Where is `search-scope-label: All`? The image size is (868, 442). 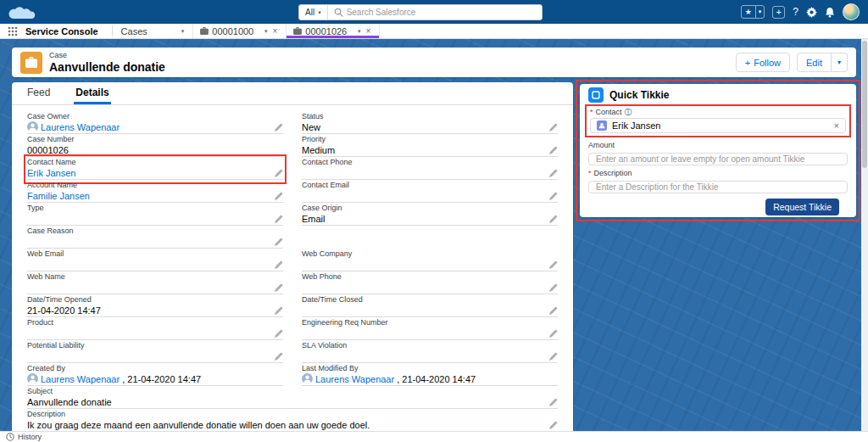 search-scope-label: All is located at coordinates (310, 12).